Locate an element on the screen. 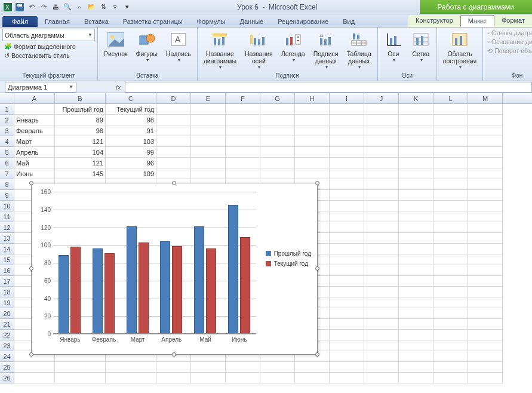  cell-A7: Июнь is located at coordinates (35, 174).